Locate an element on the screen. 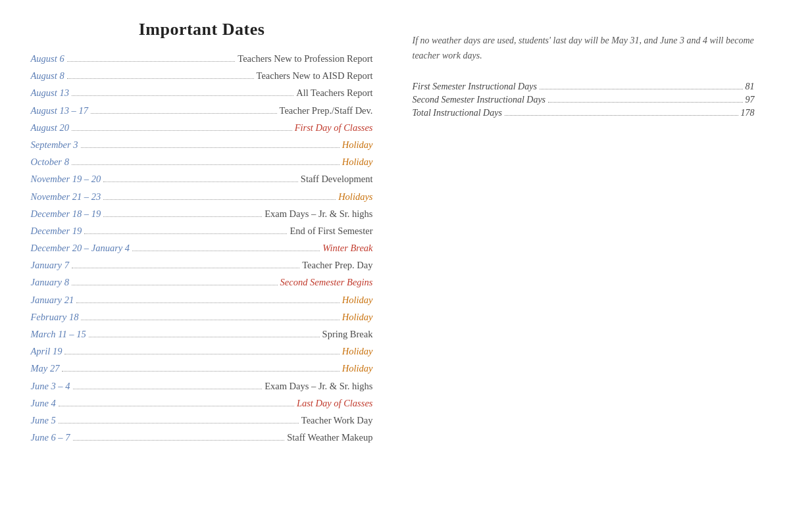 Image resolution: width=785 pixels, height=532 pixels. stat-label: Total Instructional Days is located at coordinates (457, 113).